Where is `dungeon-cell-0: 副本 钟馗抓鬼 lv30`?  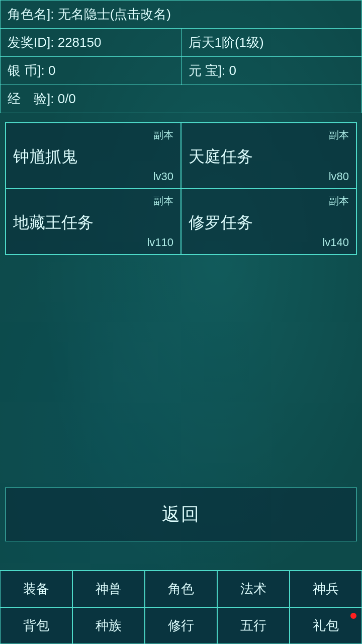 dungeon-cell-0: 副本 钟馗抓鬼 lv30 is located at coordinates (94, 156).